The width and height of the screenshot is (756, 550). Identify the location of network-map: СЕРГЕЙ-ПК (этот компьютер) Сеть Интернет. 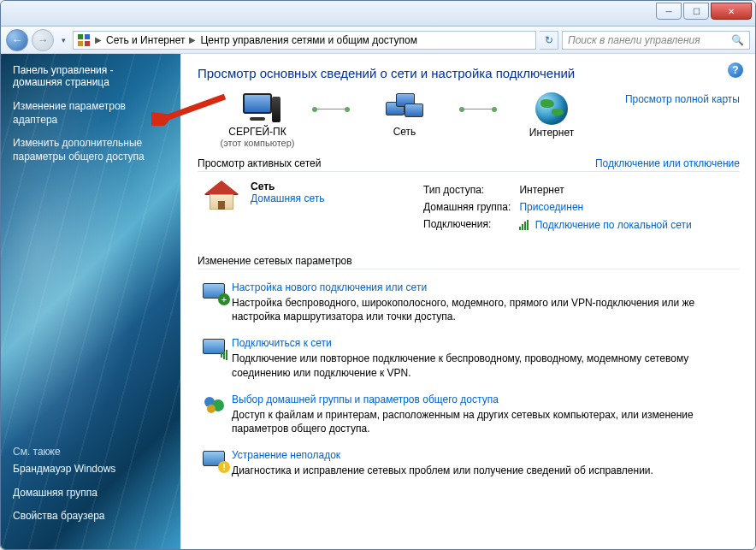
(469, 121).